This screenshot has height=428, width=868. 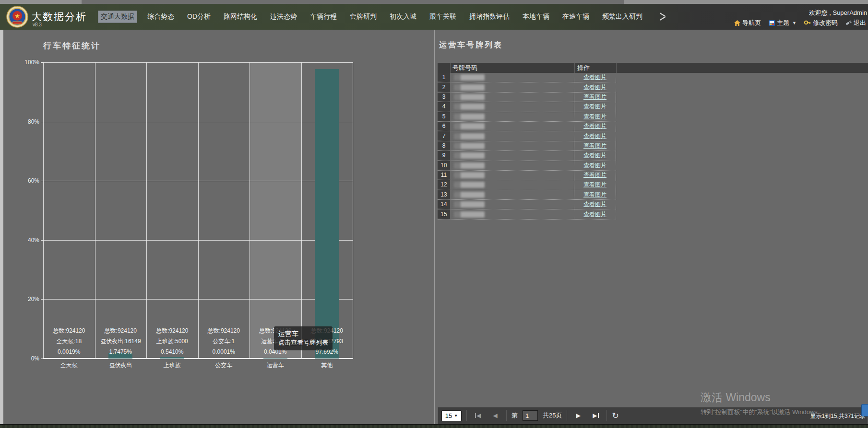 I want to click on nav-item: 跟车关联, so click(x=443, y=17).